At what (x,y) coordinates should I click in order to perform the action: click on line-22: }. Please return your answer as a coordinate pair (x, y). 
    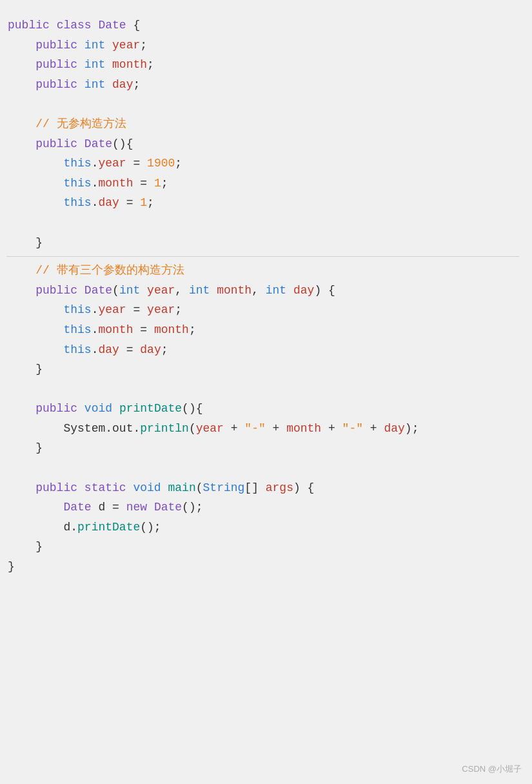
    Looking at the image, I should click on (263, 567).